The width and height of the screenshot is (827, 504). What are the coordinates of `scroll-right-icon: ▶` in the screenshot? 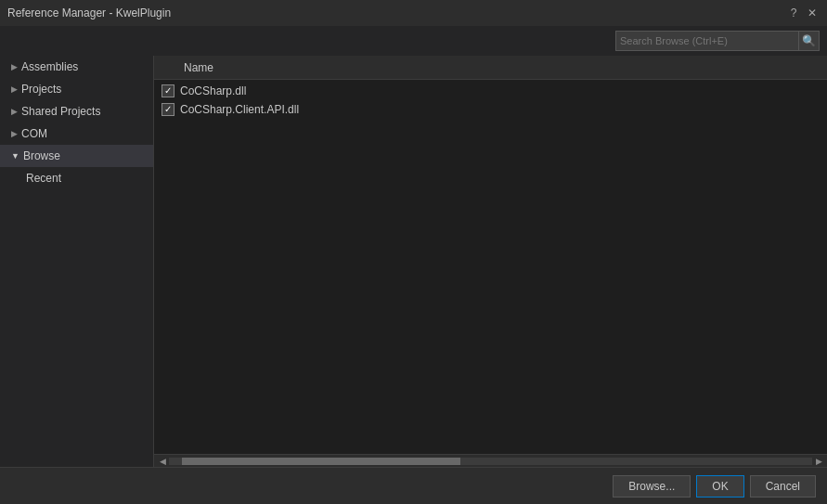 It's located at (819, 461).